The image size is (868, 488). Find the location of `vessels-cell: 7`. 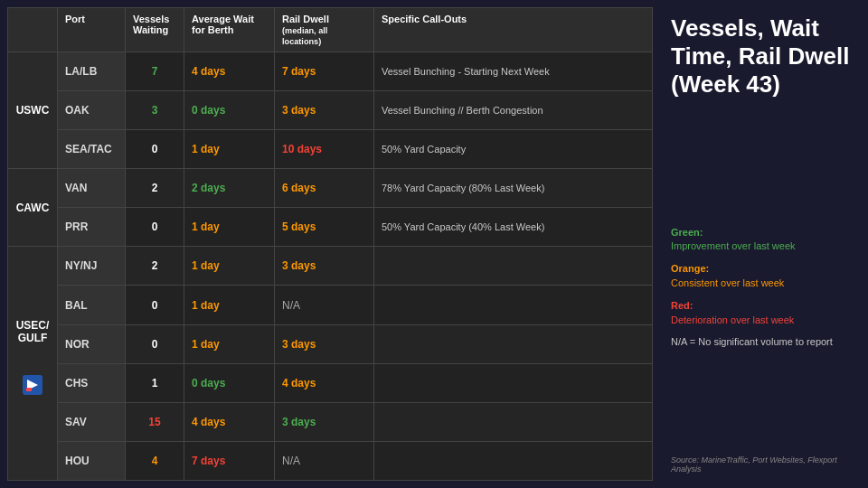

vessels-cell: 7 is located at coordinates (156, 72).